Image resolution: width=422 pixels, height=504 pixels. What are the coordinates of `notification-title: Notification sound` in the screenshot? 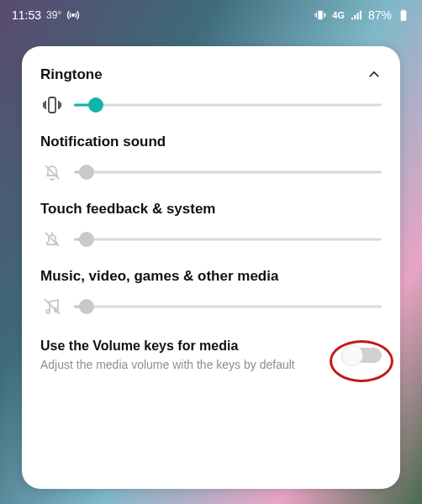 It's located at (103, 142).